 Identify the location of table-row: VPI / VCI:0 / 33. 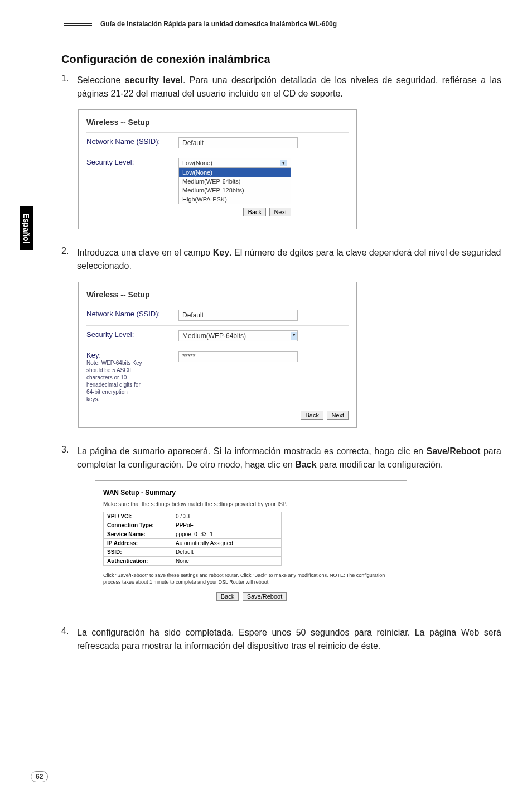
(193, 517).